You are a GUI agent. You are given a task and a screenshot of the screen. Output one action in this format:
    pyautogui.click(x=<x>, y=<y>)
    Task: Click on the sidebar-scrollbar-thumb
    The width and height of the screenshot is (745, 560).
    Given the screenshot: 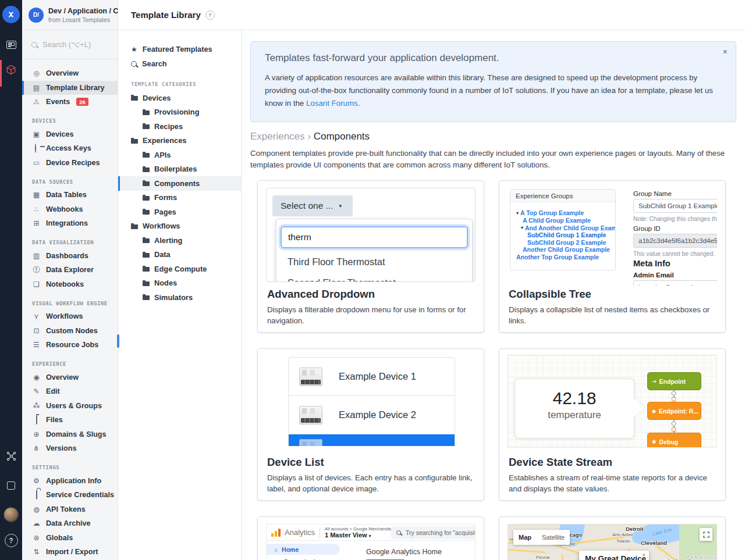 What is the action you would take?
    pyautogui.click(x=118, y=341)
    